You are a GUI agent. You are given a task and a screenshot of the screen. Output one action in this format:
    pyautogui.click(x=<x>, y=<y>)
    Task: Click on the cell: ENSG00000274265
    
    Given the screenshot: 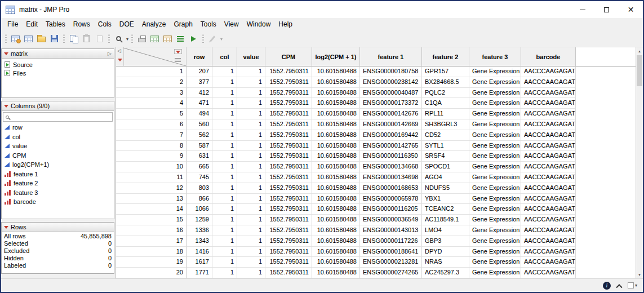 What is the action you would take?
    pyautogui.click(x=391, y=273)
    